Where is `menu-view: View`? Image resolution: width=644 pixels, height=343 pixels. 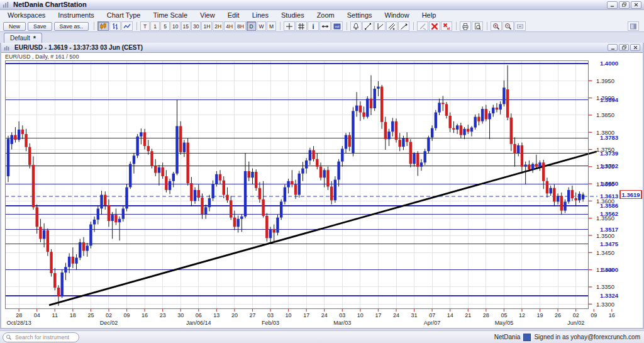
menu-view: View is located at coordinates (208, 15).